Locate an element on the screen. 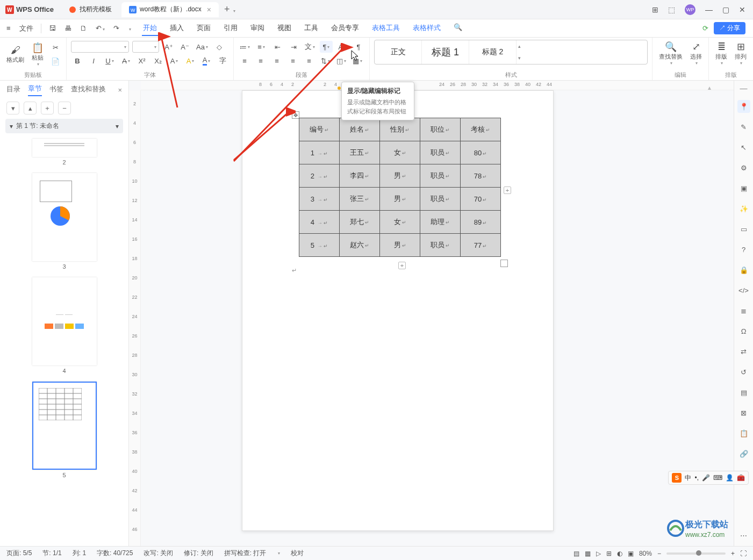  menu-view: 视图 is located at coordinates (284, 28).